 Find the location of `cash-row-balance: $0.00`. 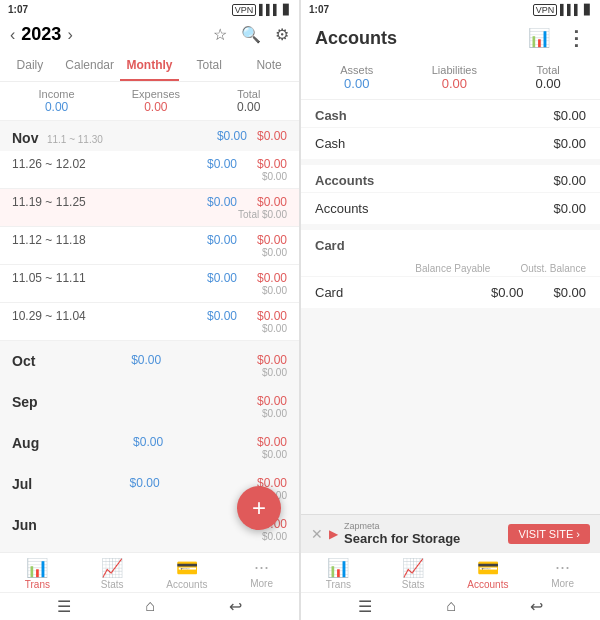

cash-row-balance: $0.00 is located at coordinates (570, 144).